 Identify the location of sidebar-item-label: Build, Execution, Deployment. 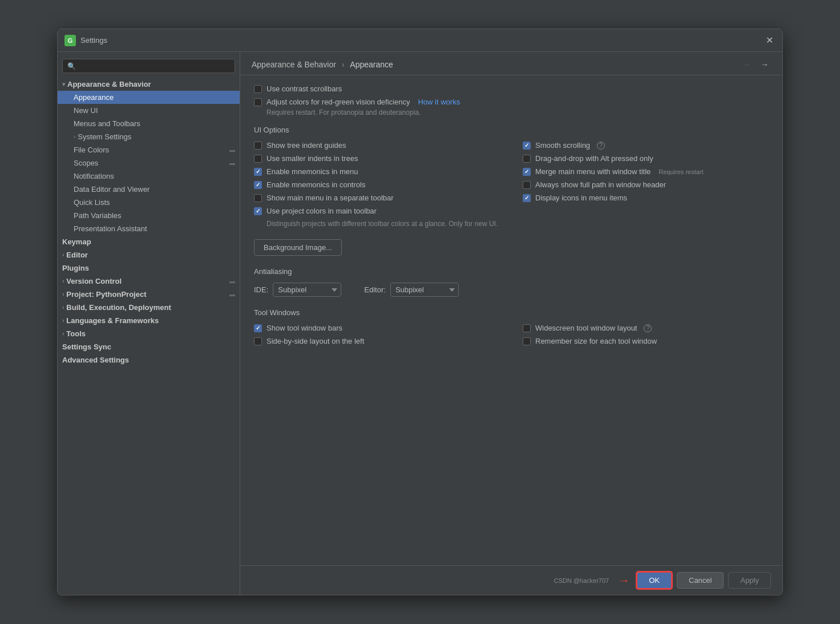
(119, 307).